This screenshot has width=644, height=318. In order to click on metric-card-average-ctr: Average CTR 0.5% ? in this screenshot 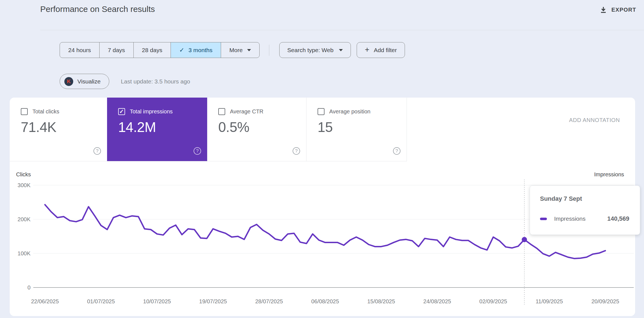, I will do `click(257, 129)`.